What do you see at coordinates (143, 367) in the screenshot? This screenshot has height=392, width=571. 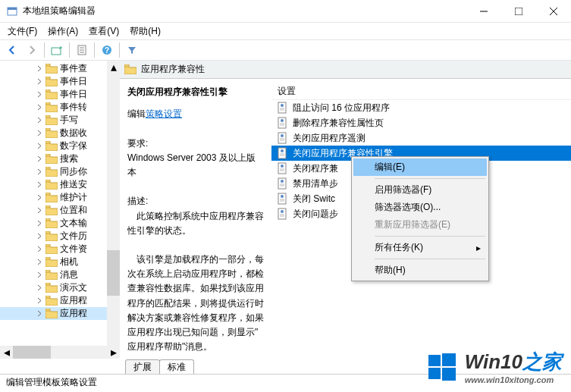 I see `tab-extended: 扩展` at bounding box center [143, 367].